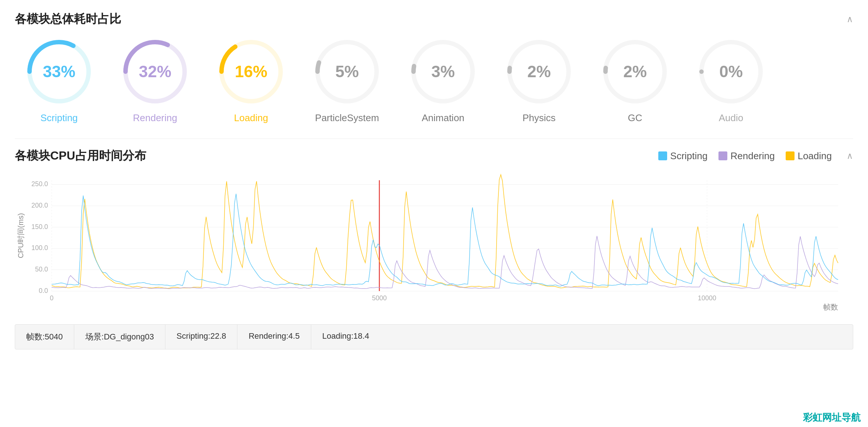 This screenshot has width=868, height=427. Describe the element at coordinates (689, 156) in the screenshot. I see `legend-label-scripting: Scripting` at that location.